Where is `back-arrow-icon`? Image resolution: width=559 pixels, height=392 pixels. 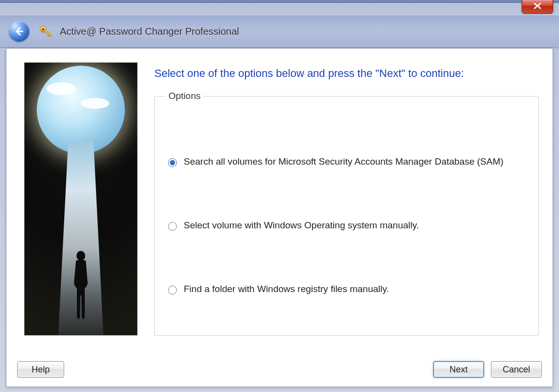 back-arrow-icon is located at coordinates (19, 31).